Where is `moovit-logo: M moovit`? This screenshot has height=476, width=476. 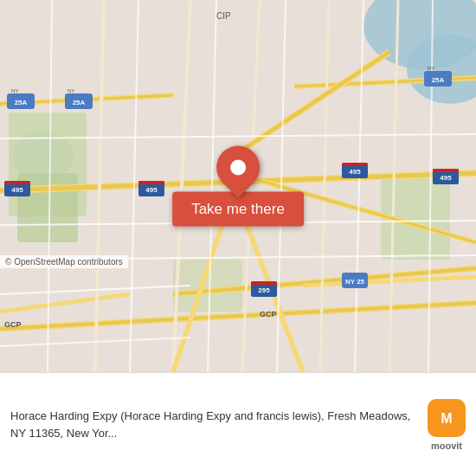
moovit-logo: M moovit is located at coordinates (447, 425).